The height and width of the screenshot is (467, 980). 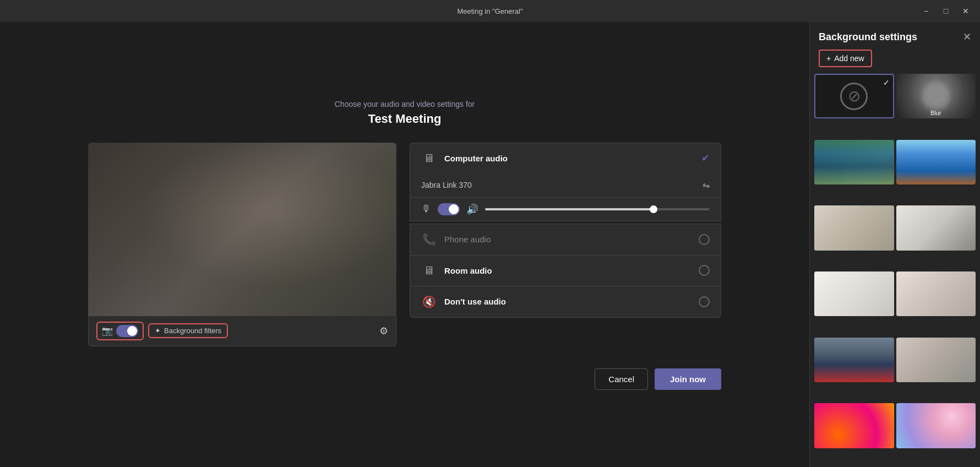 I want to click on bottom-actions: Cancel Join now, so click(x=405, y=379).